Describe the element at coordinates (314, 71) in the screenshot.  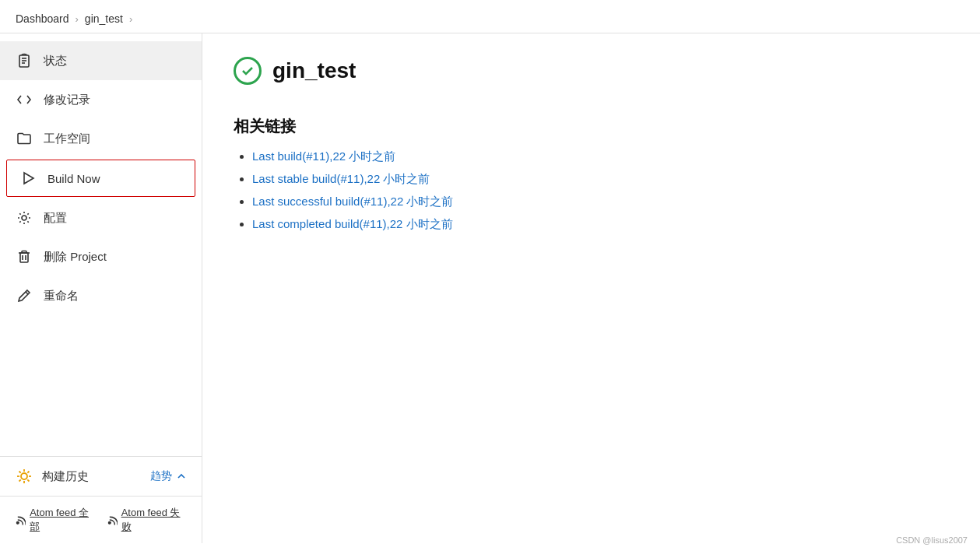
I see `project-name: gin_test` at that location.